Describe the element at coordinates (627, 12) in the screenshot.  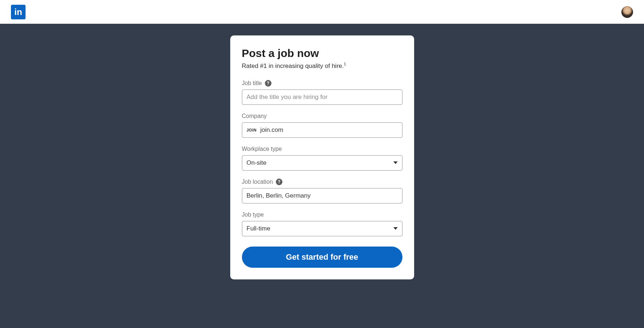
I see `avatar` at that location.